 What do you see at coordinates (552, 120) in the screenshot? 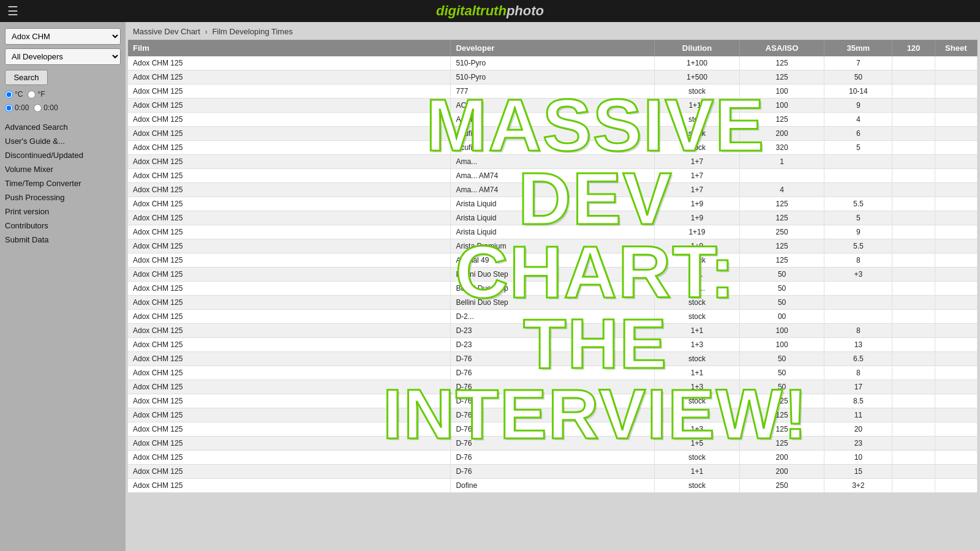
I see `table-row: Adox CHM 125Acufinestock1254` at bounding box center [552, 120].